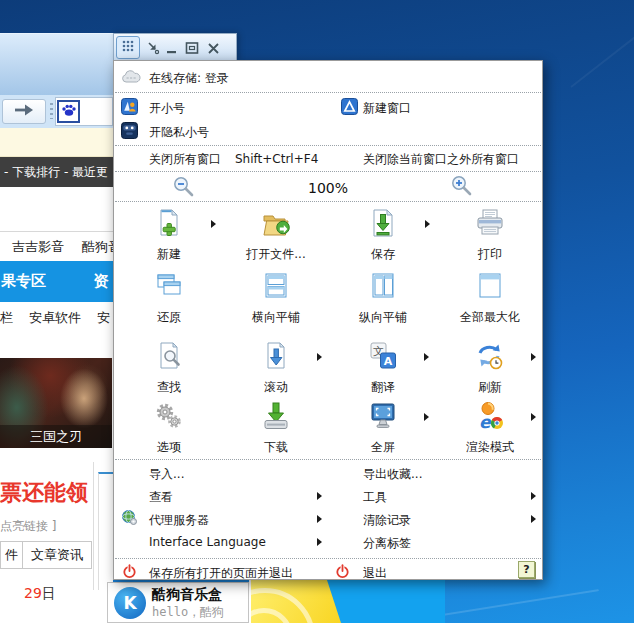 The height and width of the screenshot is (623, 634). What do you see at coordinates (46, 555) in the screenshot?
I see `content-tabs: 件 文章资讯` at bounding box center [46, 555].